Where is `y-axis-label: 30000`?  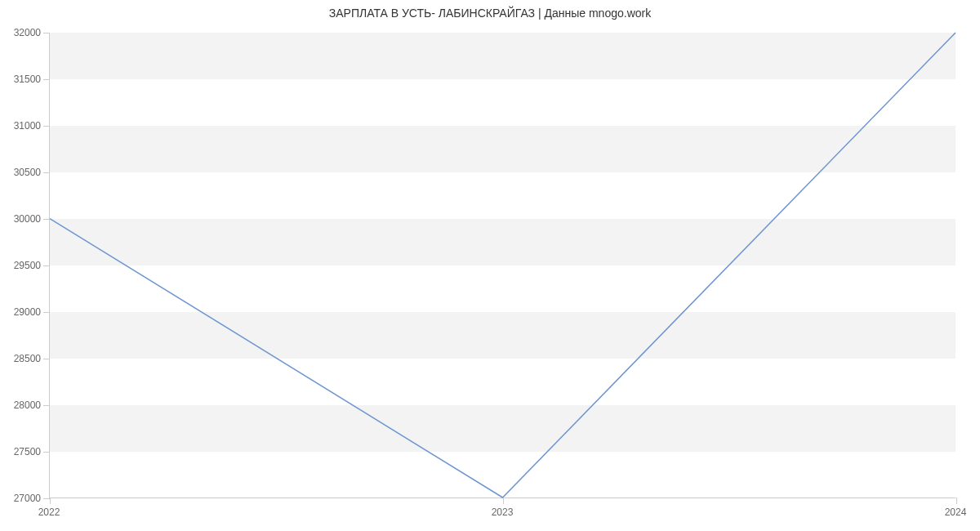
y-axis-label: 30000 is located at coordinates (28, 219).